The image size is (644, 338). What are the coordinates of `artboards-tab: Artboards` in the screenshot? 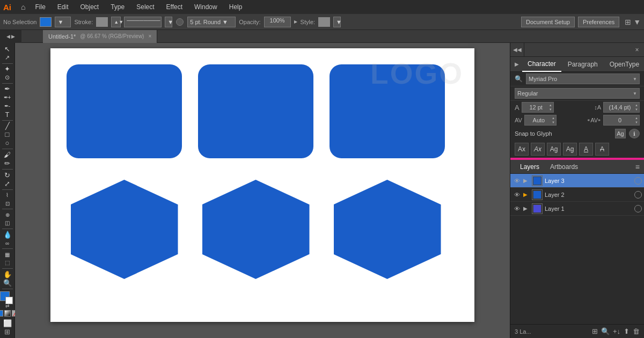 It's located at (564, 167).